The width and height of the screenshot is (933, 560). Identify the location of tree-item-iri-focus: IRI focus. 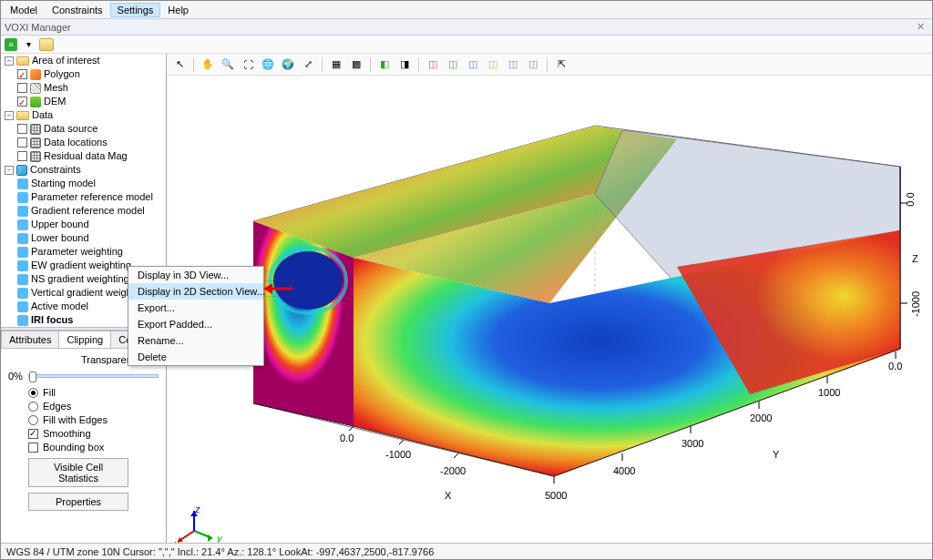
(52, 321).